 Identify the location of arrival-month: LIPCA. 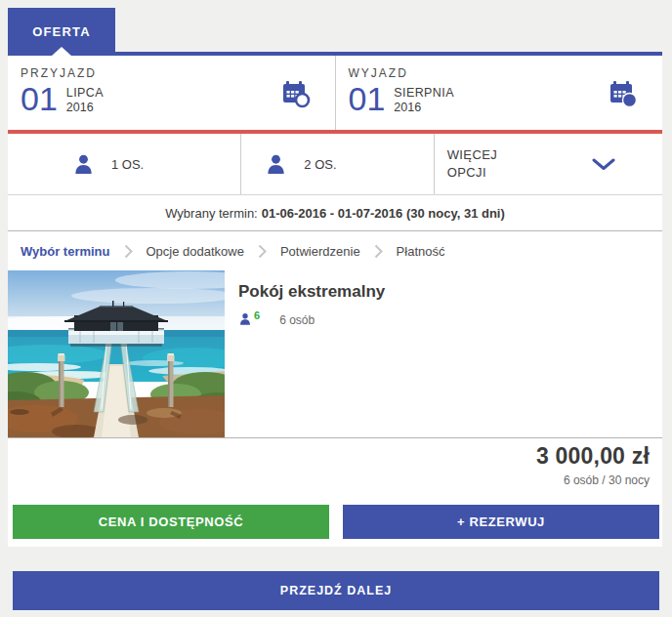
(85, 94).